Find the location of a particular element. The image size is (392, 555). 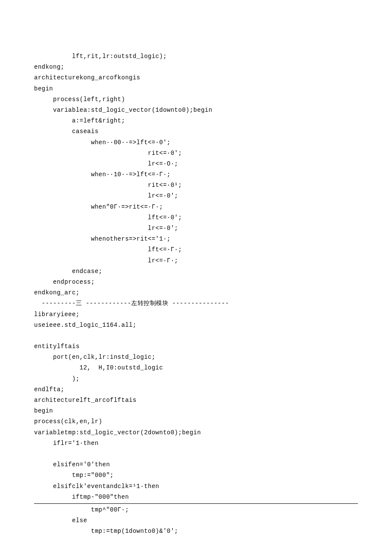

code-line: rit<=·0¹; is located at coordinates (196, 185).